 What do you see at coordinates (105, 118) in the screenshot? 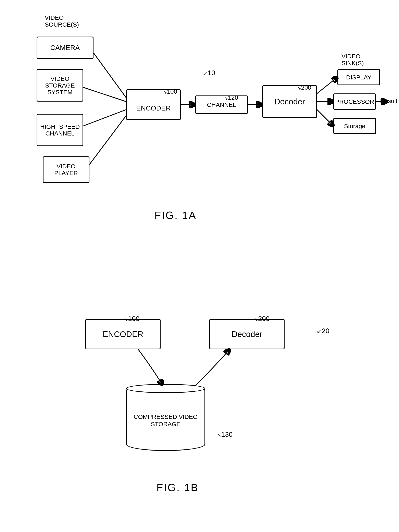
I see `line-highspeed-encoder` at bounding box center [105, 118].